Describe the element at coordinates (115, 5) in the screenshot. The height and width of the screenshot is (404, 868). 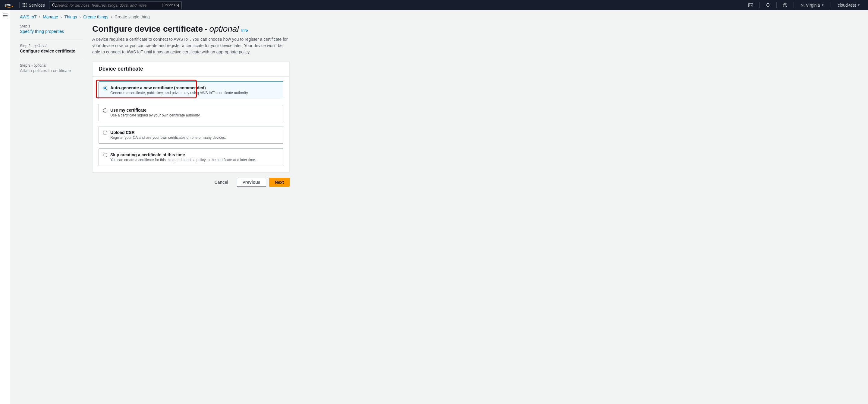
I see `search-box: [Option+S]` at that location.